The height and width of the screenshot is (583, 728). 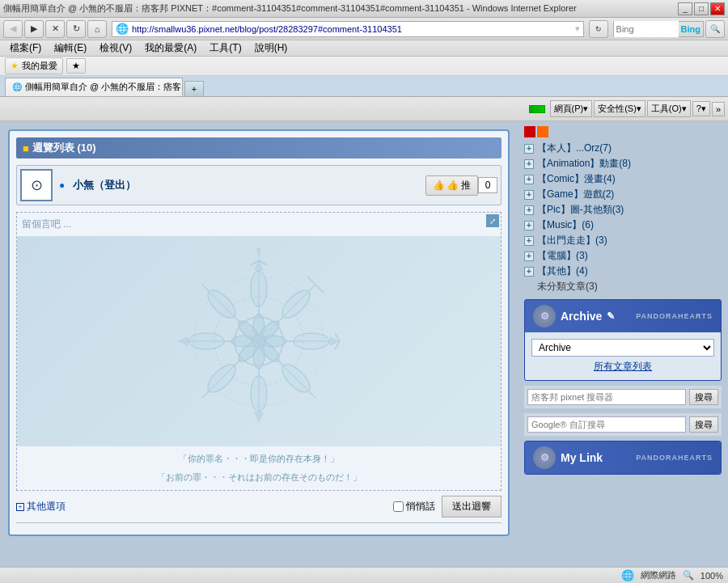 What do you see at coordinates (704, 397) in the screenshot?
I see `pixnet-search-button: 搜尋` at bounding box center [704, 397].